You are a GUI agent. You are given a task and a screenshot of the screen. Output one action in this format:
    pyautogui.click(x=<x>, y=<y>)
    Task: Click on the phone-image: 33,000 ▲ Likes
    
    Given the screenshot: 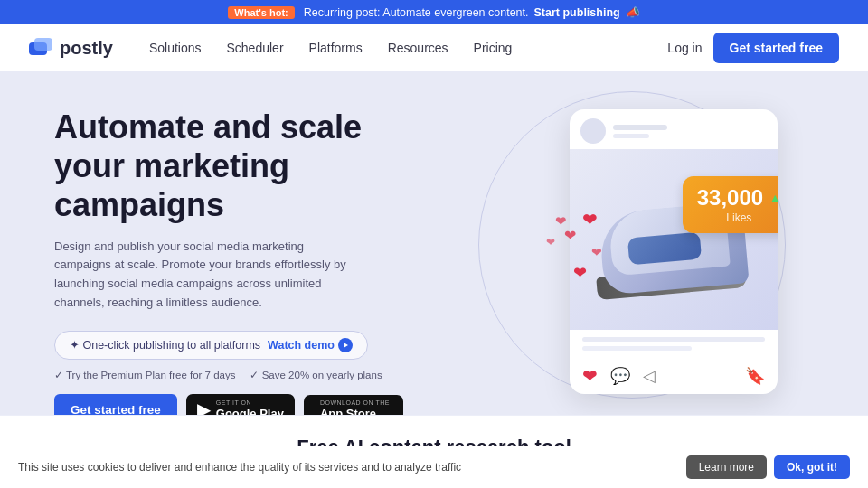 What is the action you would take?
    pyautogui.click(x=674, y=239)
    